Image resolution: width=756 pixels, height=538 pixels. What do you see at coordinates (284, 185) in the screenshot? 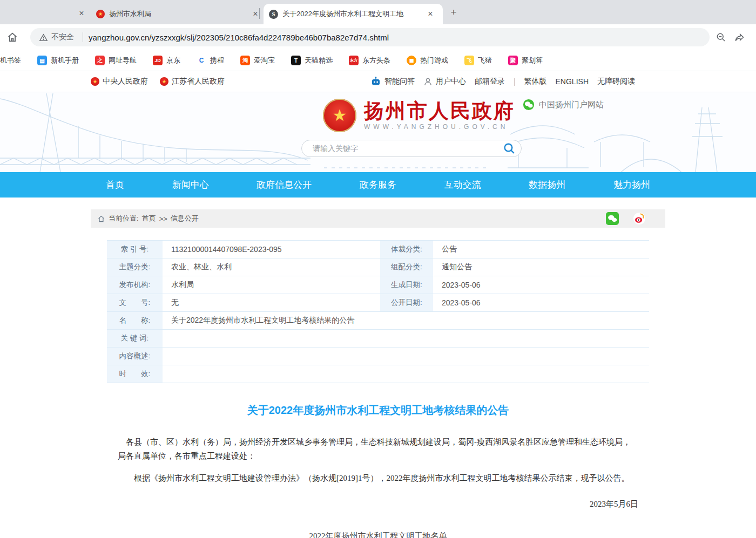
I see `nav-item-gov-info: 政府信息公开` at bounding box center [284, 185].